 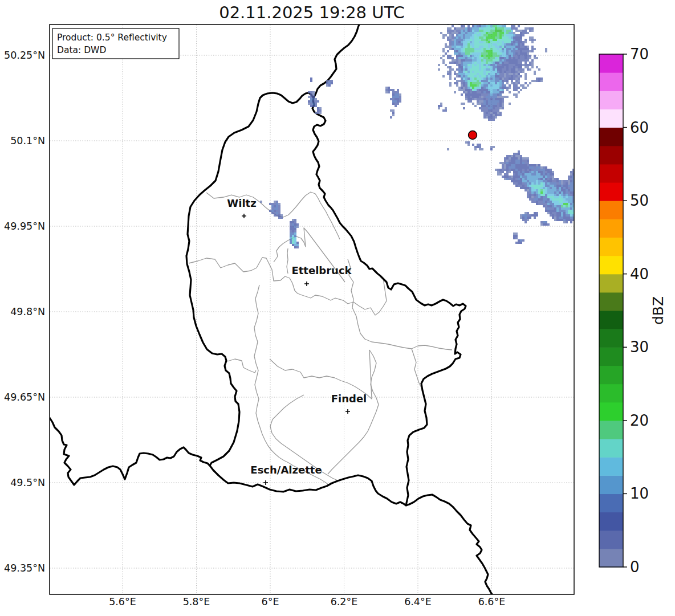 I want to click on colorbar-tick-labels: 010203040506070, so click(x=636, y=311).